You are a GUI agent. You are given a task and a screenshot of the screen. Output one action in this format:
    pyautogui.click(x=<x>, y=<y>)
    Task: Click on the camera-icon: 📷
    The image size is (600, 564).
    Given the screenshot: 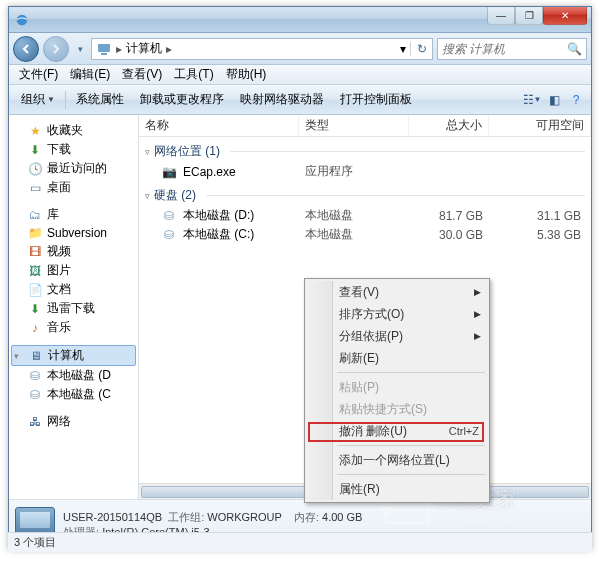 What is the action you would take?
    pyautogui.click(x=169, y=172)
    